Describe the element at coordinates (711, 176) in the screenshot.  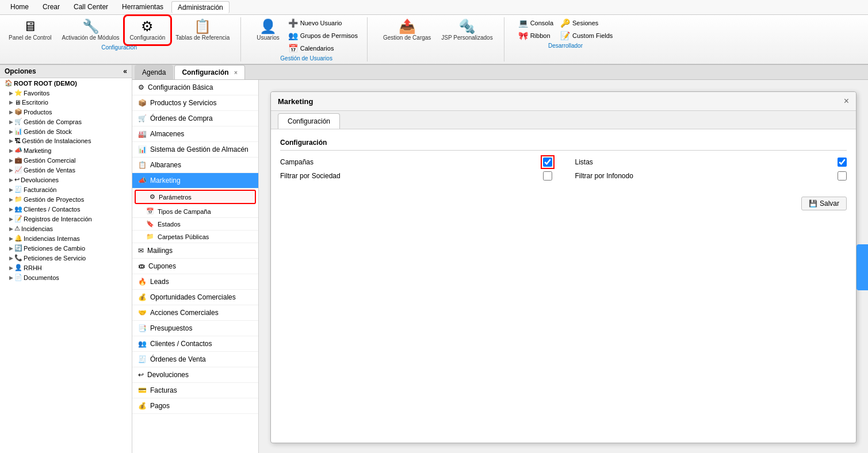
I see `config-row-filtrar-infonodo: Filtrar por Infonodo` at that location.